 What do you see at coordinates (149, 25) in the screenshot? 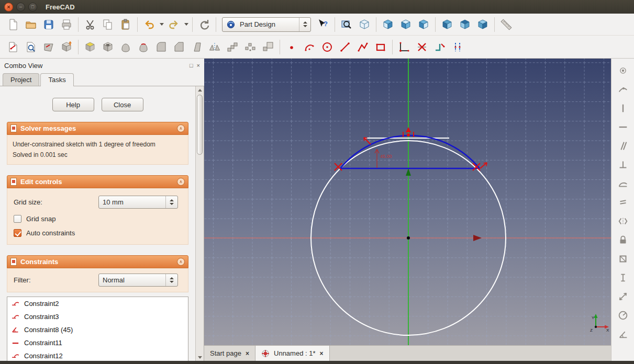
I see `undo-button` at bounding box center [149, 25].